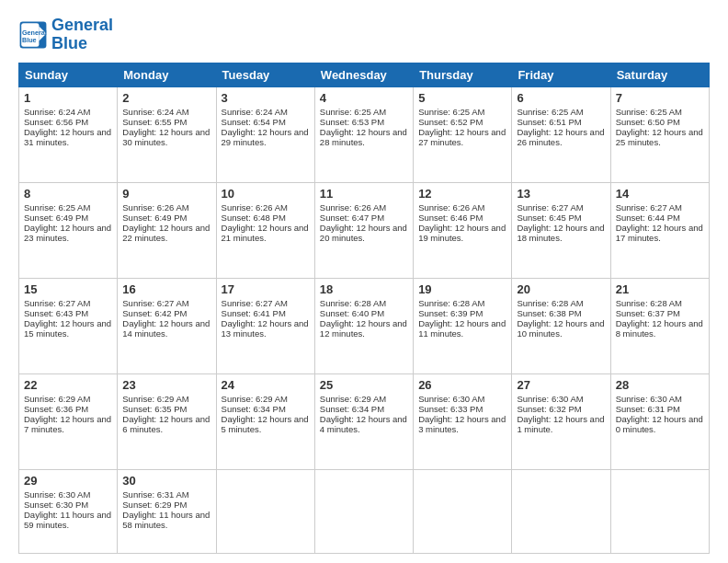  Describe the element at coordinates (660, 134) in the screenshot. I see `calendar-cell: 7Sunrise: 6:25 AMSunset: 6:50 PMDaylight…` at that location.